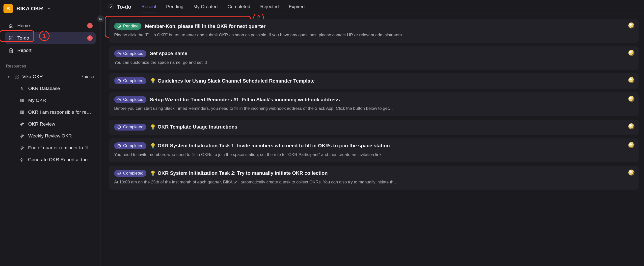 This screenshot has width=644, height=266. Describe the element at coordinates (270, 7) in the screenshot. I see `tab-rejected: Rejected` at that location.